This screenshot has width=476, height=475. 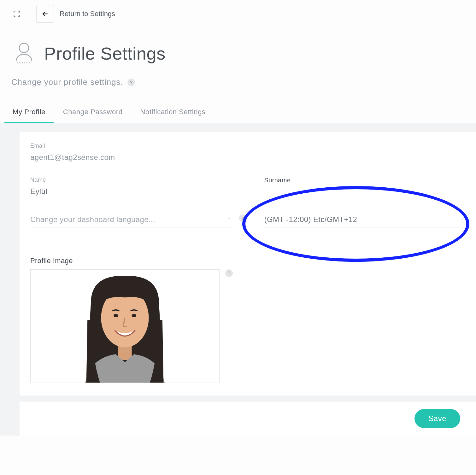 I want to click on profile-image-label: Profile Image, so click(x=248, y=261).